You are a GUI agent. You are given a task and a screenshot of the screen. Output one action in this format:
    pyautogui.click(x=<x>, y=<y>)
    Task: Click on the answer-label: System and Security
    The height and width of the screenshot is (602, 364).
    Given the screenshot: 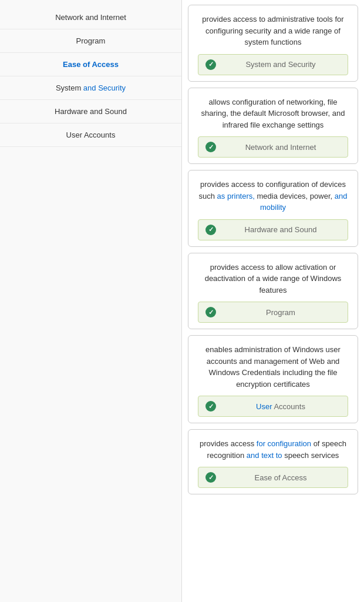 What is the action you would take?
    pyautogui.click(x=281, y=65)
    